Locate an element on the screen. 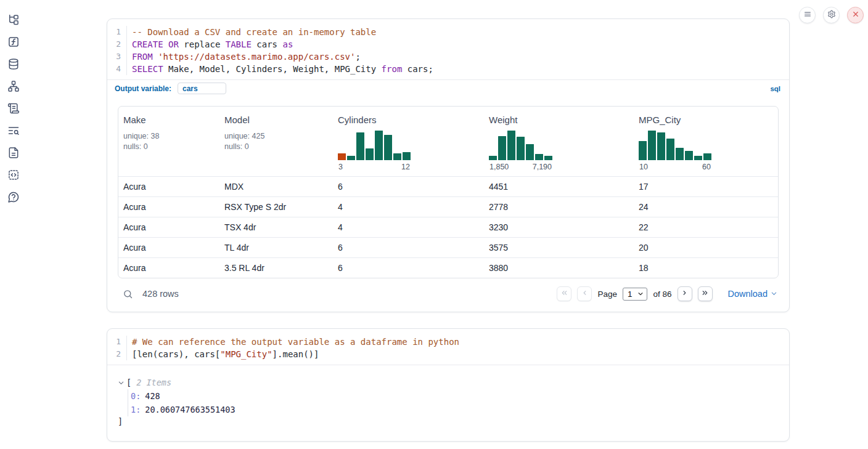 Image resolution: width=868 pixels, height=449 pixels. code-token: -- Download a CSV and create an in-memor… is located at coordinates (254, 32).